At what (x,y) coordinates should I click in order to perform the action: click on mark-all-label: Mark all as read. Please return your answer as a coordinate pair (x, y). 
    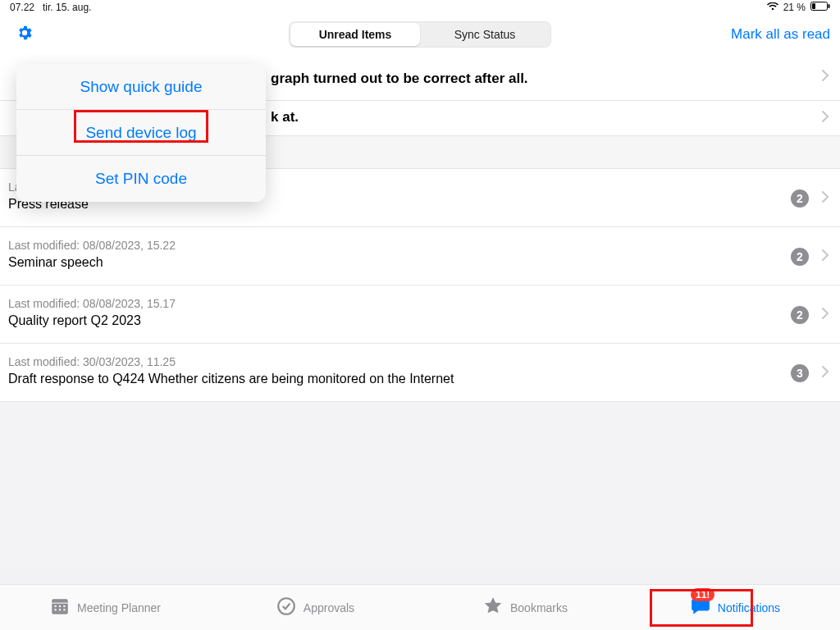
    Looking at the image, I should click on (781, 34).